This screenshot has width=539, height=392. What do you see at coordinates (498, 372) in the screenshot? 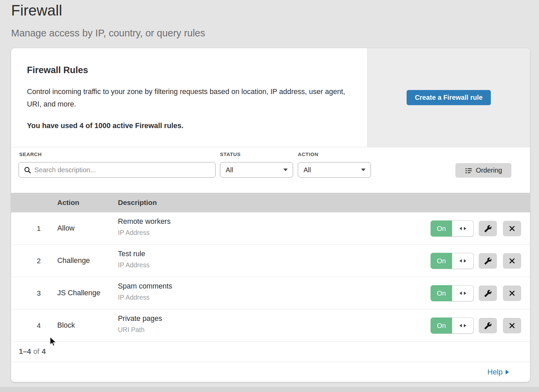
I see `help-link: Help` at bounding box center [498, 372].